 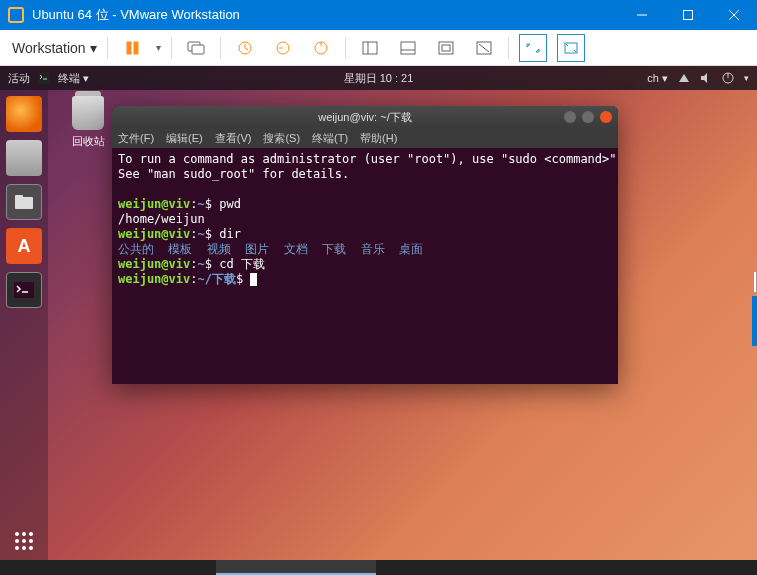 What do you see at coordinates (588, 117) in the screenshot?
I see `terminal-window-controls` at bounding box center [588, 117].